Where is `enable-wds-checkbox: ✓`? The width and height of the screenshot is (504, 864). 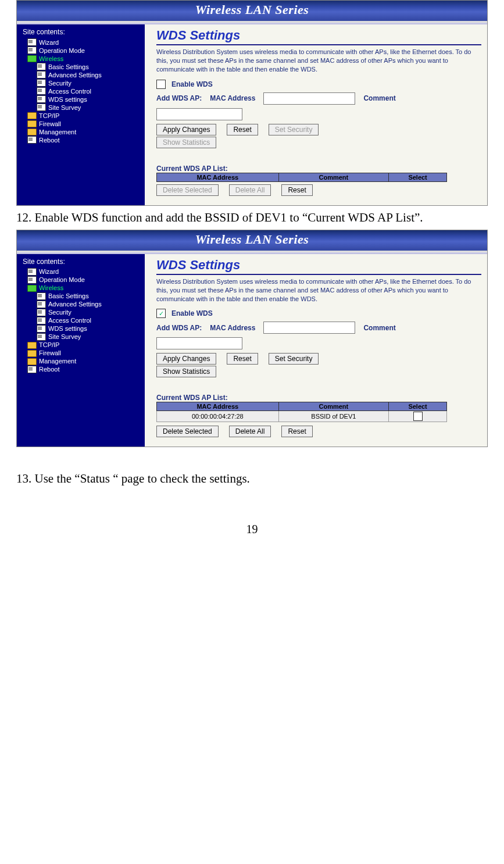
enable-wds-checkbox: ✓ is located at coordinates (161, 313).